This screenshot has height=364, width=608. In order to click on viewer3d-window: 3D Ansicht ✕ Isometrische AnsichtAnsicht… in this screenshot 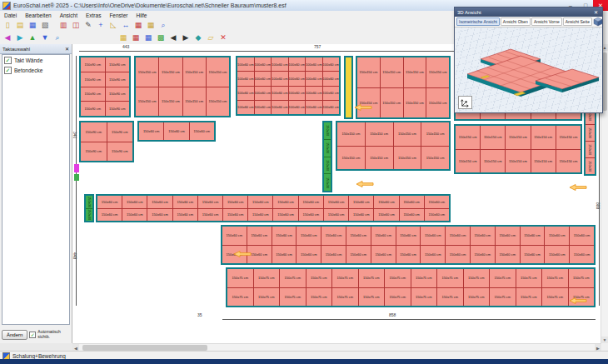, I will do `click(528, 60)`.